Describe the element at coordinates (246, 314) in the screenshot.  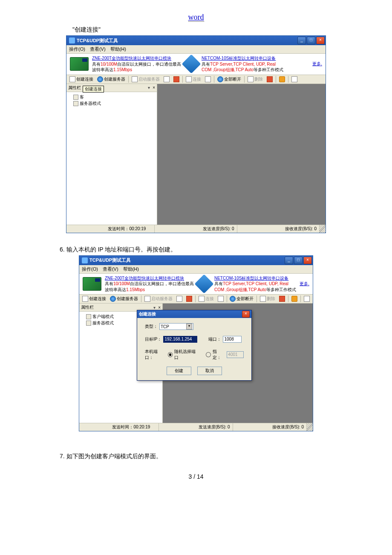
I see `dialog-close: ×` at that location.